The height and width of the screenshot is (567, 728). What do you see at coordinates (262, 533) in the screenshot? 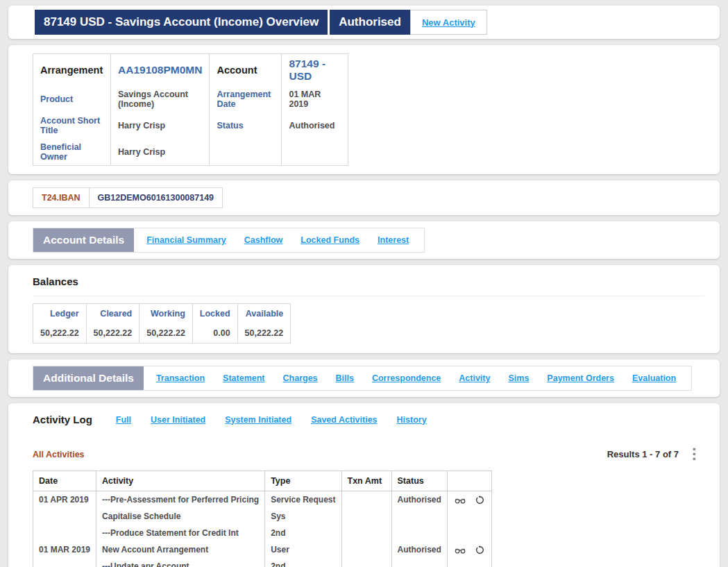
I see `table-row: ---Produce Statement for Credit Int 2nd` at bounding box center [262, 533].